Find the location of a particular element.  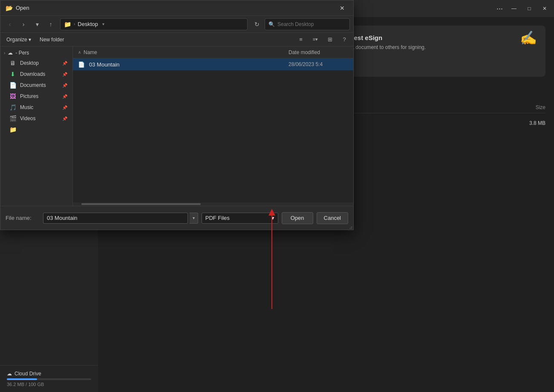

dialog-titlebar: 📂 Open ✕ is located at coordinates (177, 8).